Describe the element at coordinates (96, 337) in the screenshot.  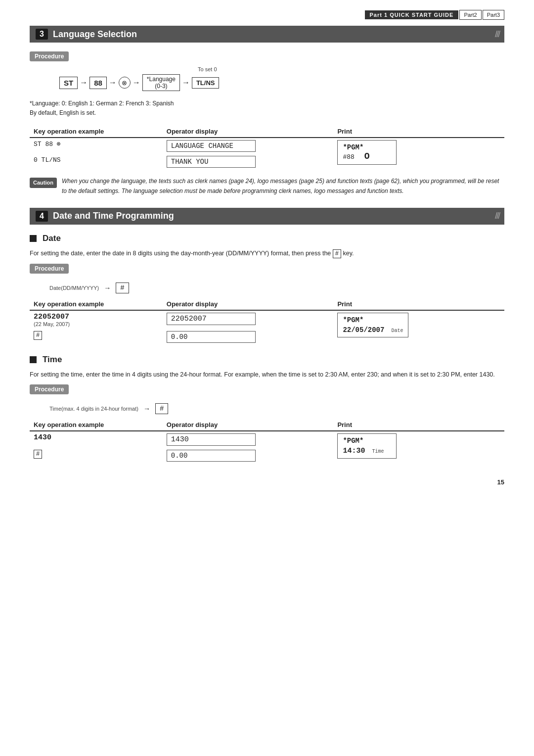
I see `date-row2-key: #` at that location.